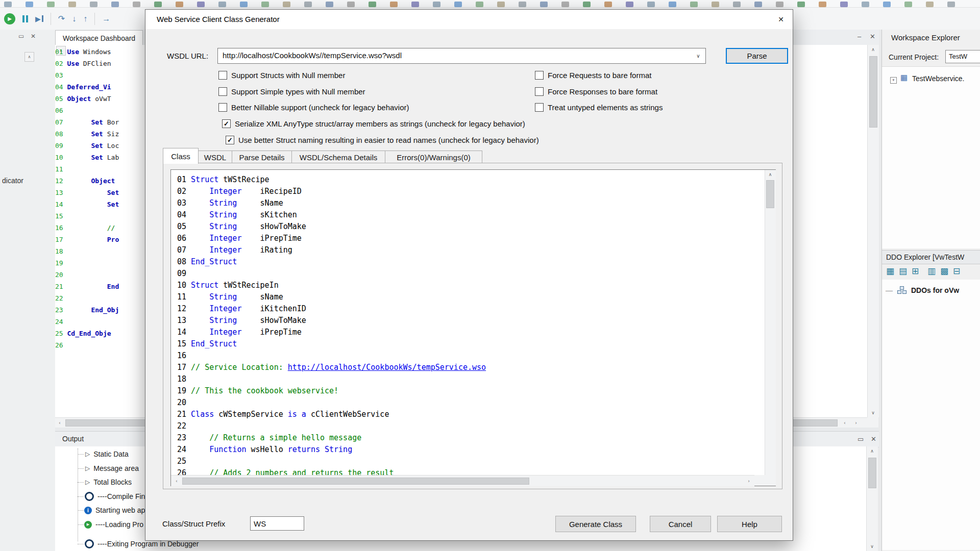 This screenshot has width=980, height=551. Describe the element at coordinates (932, 271) in the screenshot. I see `ddo-toolbar-icon: ▥` at that location.